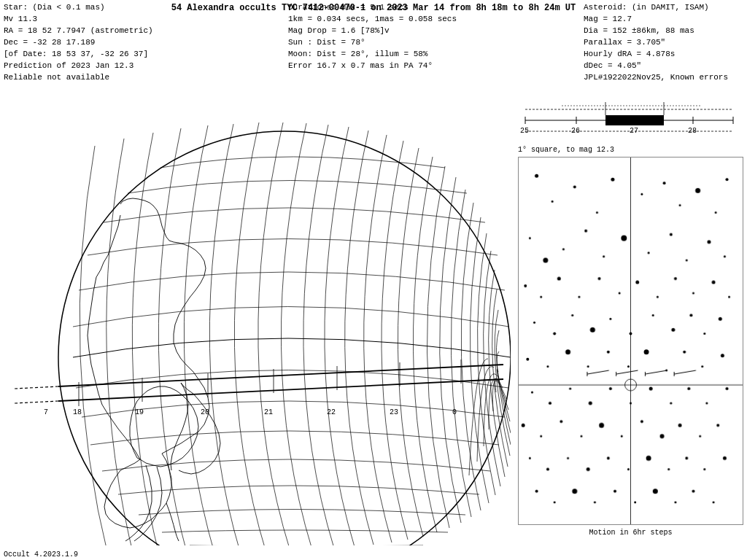 The image size is (747, 560). Describe the element at coordinates (656, 20) in the screenshot. I see `asteroid-mag: Mag = 12.7` at that location.